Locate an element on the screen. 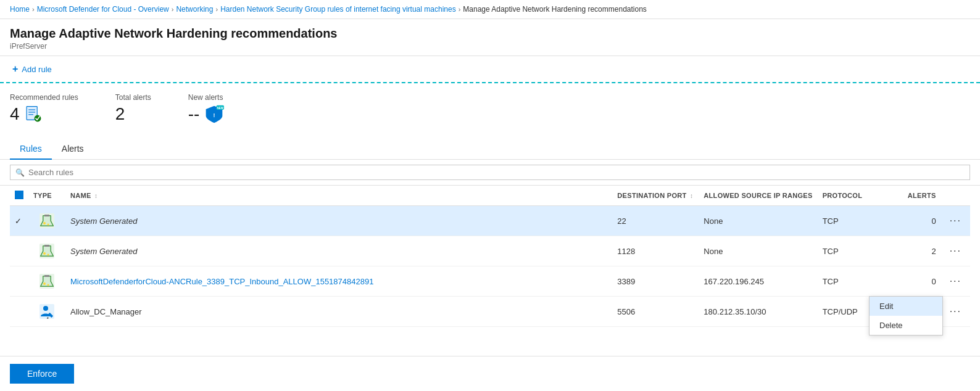  col-header-name: NAME ↕ is located at coordinates (339, 196).